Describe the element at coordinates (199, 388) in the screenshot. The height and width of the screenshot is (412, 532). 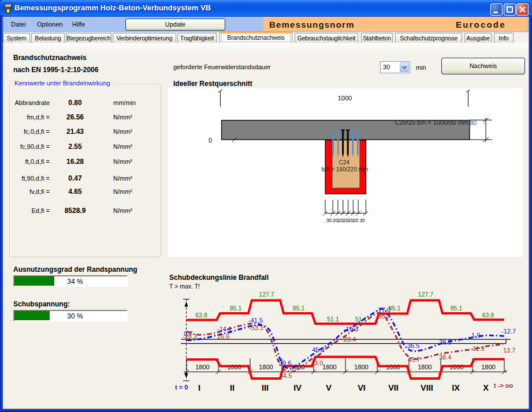
I see `svg-text: I` at that location.